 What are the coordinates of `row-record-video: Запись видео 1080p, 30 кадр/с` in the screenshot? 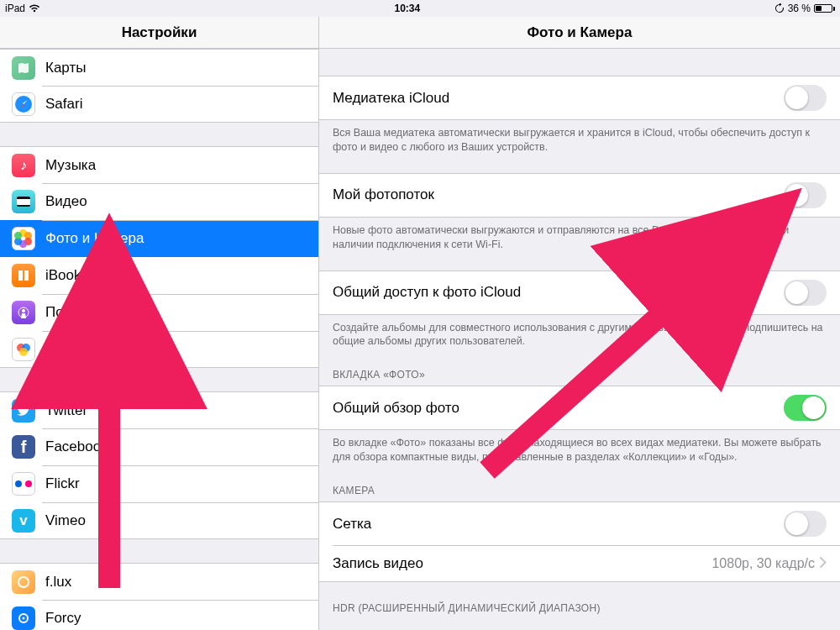 It's located at (580, 564).